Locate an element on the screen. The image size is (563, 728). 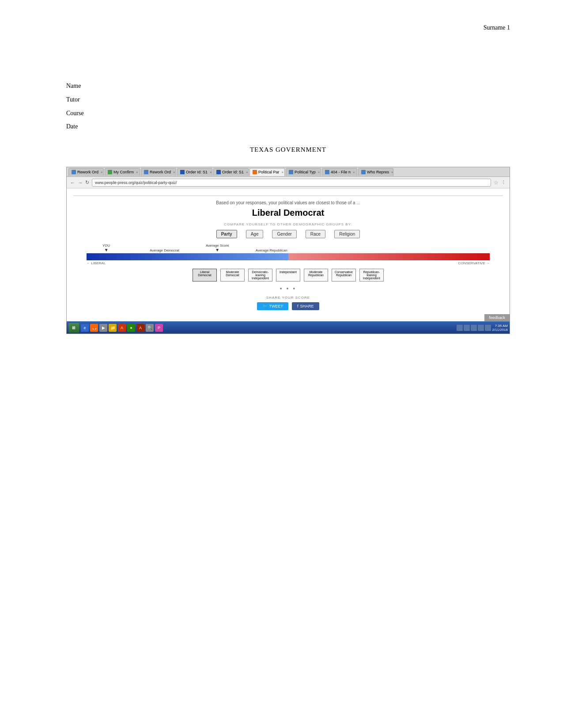
category-buttons: Party Age Gender Race Religion is located at coordinates (288, 234).